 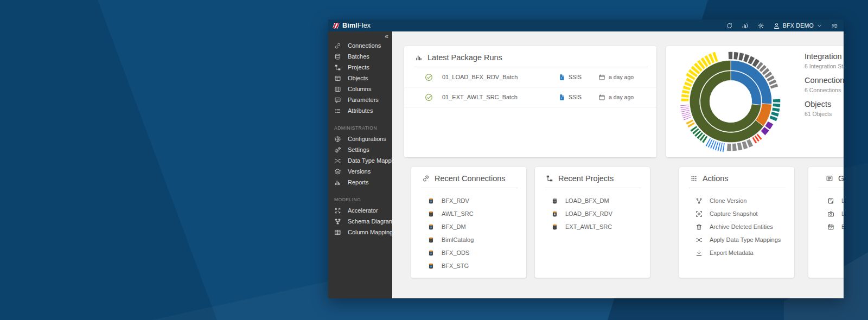 I want to click on notes-icon, so click(x=831, y=201).